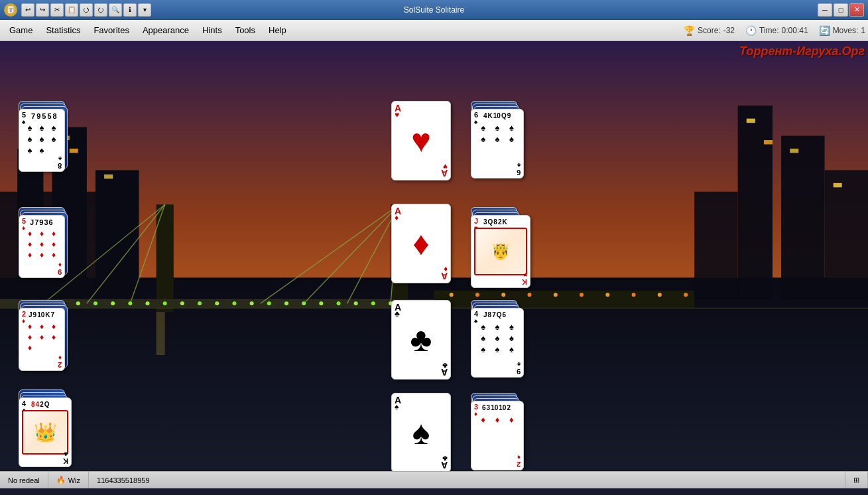  What do you see at coordinates (86, 10) in the screenshot?
I see `toolbar-btn-5: ⭯` at bounding box center [86, 10].